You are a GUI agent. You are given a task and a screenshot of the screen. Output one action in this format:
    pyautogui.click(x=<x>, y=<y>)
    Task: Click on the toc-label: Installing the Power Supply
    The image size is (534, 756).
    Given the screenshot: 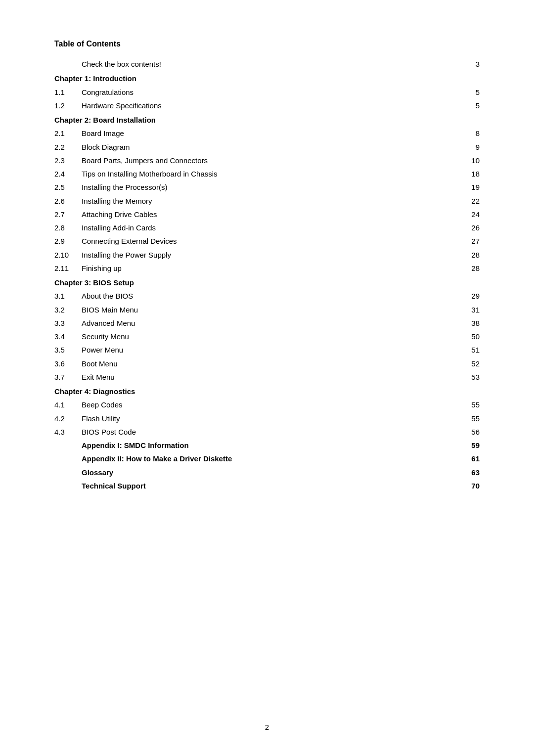 What is the action you would take?
    pyautogui.click(x=265, y=255)
    